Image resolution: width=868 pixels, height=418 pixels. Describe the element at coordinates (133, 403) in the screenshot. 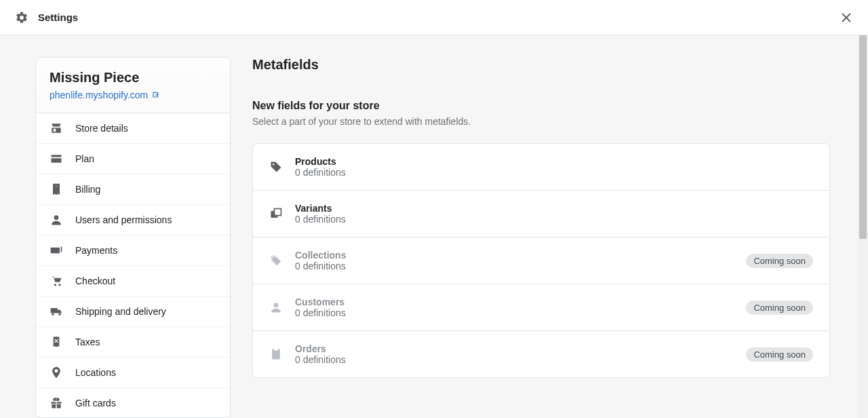

I see `sidebar-item-gift-cards: Gift cards` at that location.